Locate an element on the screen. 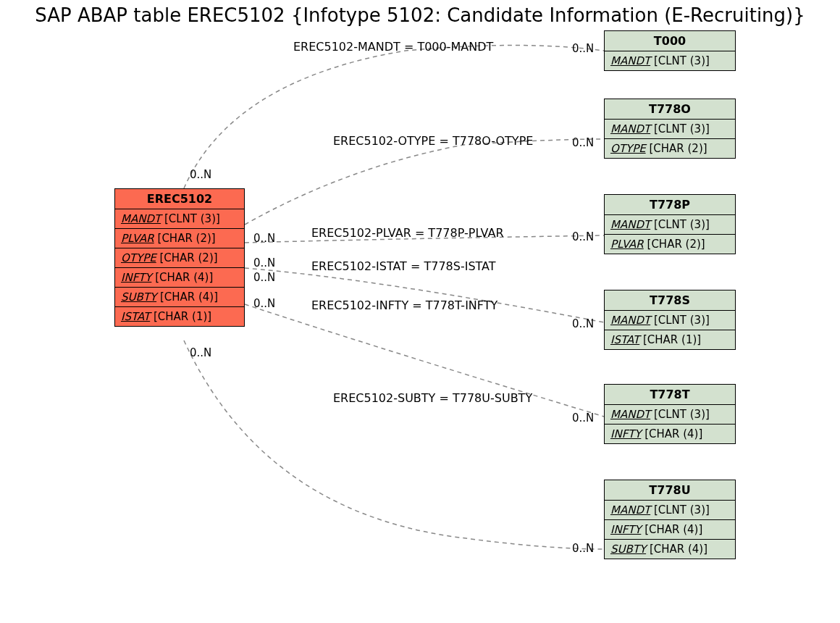  table-header: T778T is located at coordinates (670, 395).